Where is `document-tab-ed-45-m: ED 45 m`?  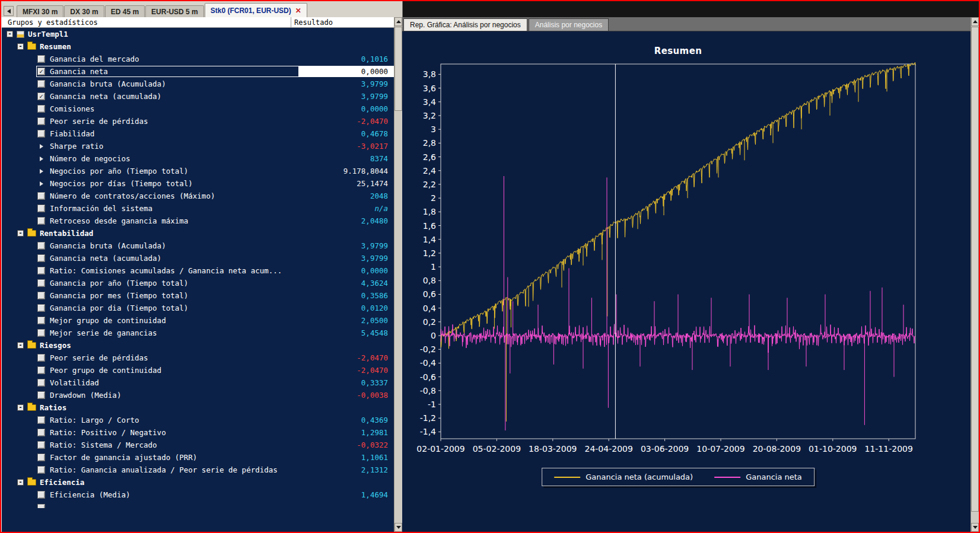
document-tab-ed-45-m: ED 45 m is located at coordinates (125, 11).